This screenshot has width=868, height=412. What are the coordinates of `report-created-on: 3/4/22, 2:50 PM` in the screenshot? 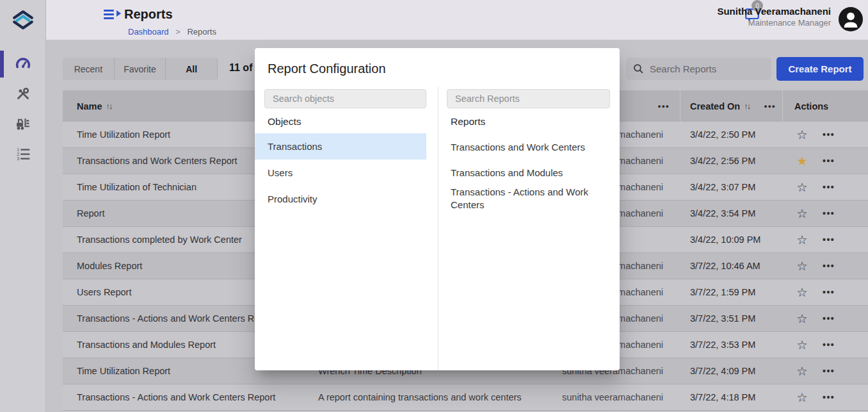 It's located at (732, 135).